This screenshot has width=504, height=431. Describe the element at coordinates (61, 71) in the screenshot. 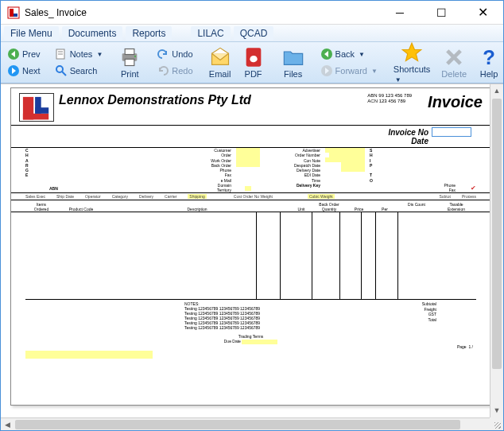

I see `search-icon` at that location.